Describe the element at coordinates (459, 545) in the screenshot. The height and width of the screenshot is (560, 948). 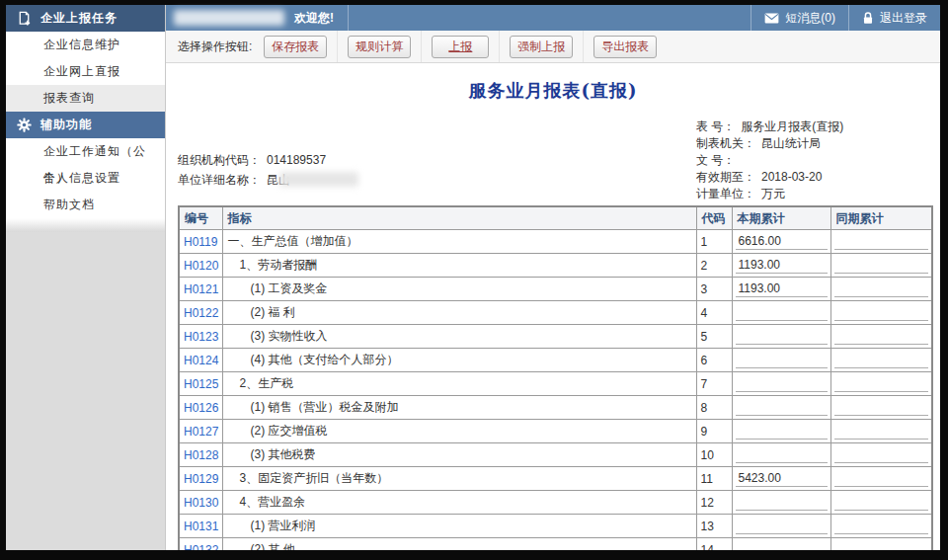
I see `indicator-cell: (2) 其 他` at that location.